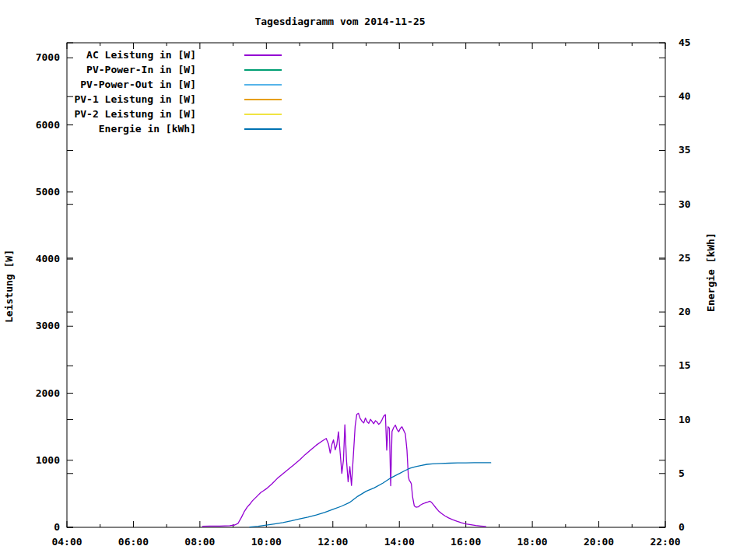  What do you see at coordinates (685, 420) in the screenshot?
I see `y2-tick-label: 10` at bounding box center [685, 420].